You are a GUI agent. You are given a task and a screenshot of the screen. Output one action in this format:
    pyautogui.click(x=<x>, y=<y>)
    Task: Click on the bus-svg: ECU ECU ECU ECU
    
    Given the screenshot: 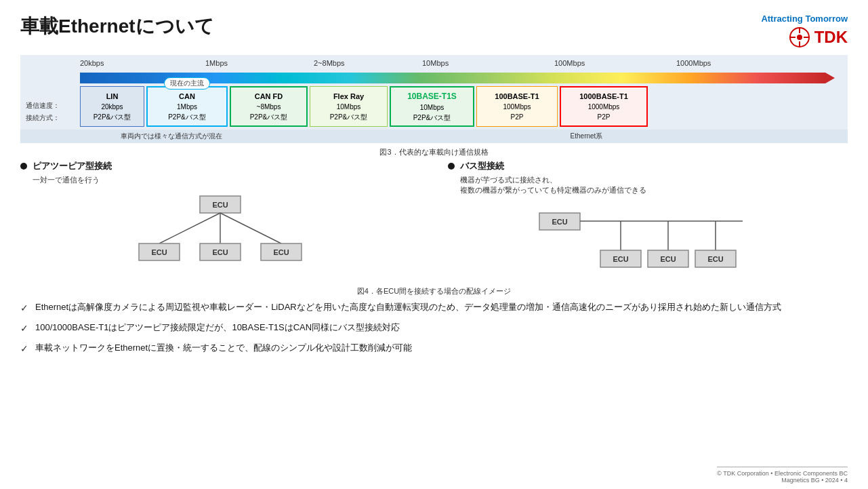 What is the action you would take?
    pyautogui.click(x=648, y=240)
    